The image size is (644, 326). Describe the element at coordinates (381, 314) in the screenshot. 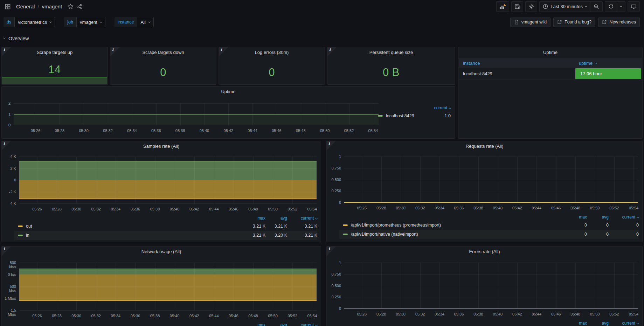

I see `x-axis-tick-label: 05:28` at that location.